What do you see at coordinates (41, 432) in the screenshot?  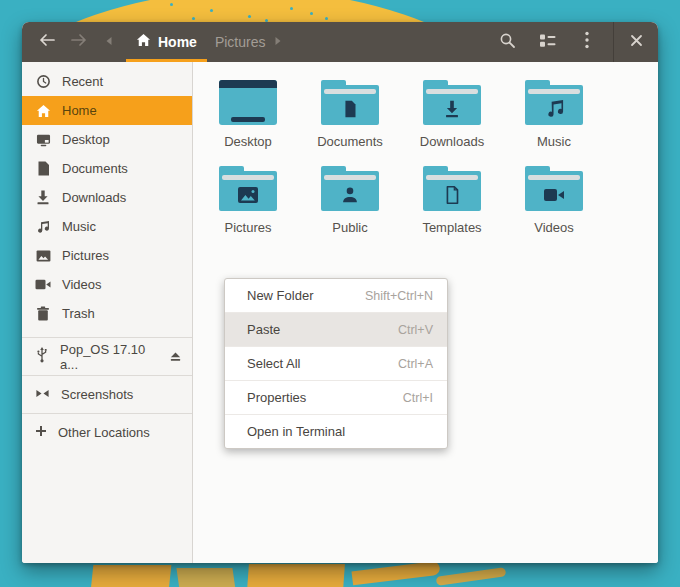 I see `plus-icon` at bounding box center [41, 432].